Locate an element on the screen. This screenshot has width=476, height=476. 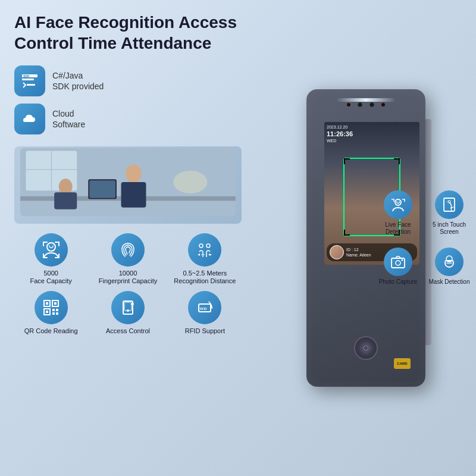
user-avatar is located at coordinates (337, 252).